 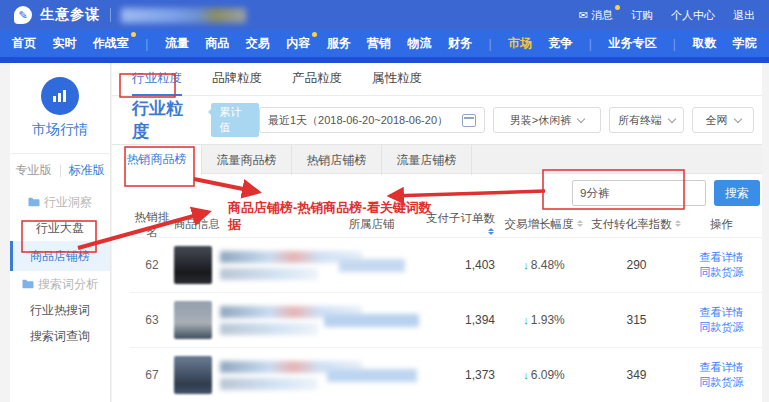 I want to click on main-nav: 首页 实时 作战室 | 流量 商品 交易 内容 服务 营销 物流 财务 | 市场…, so click(x=384, y=44).